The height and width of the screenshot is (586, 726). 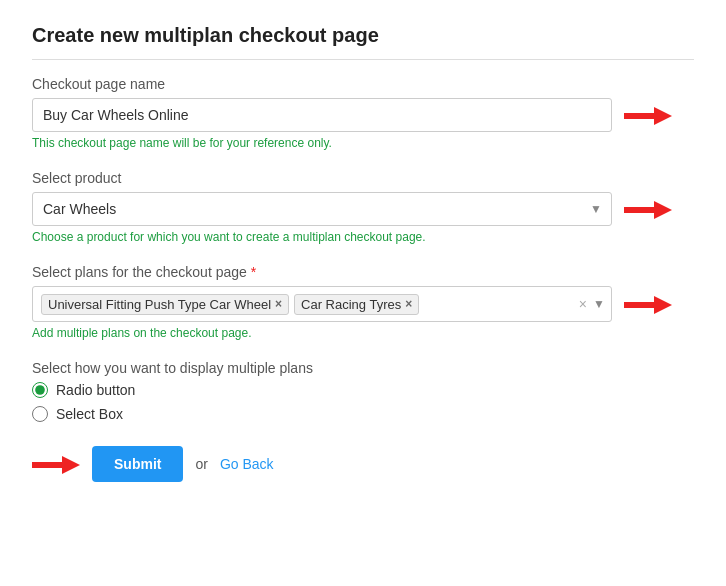 What do you see at coordinates (363, 402) in the screenshot?
I see `display-radio-group: Radio button Select Box` at bounding box center [363, 402].